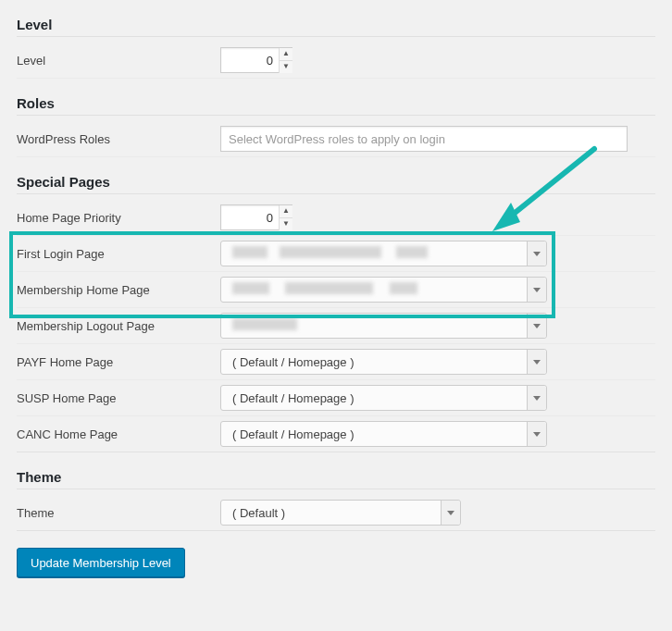  Describe the element at coordinates (336, 139) in the screenshot. I see `row-roles: WordPress Roles Select WordPress roles t…` at that location.